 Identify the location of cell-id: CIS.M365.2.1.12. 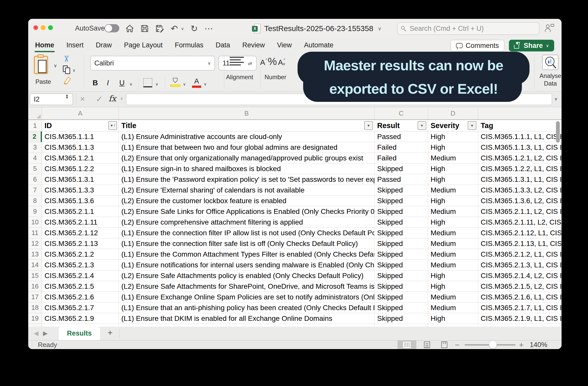
(80, 233).